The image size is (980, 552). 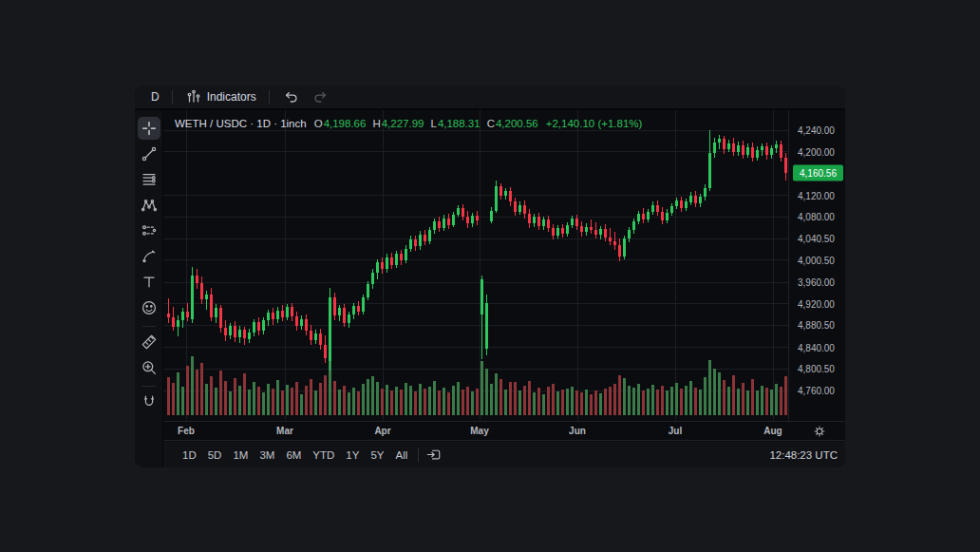 What do you see at coordinates (773, 431) in the screenshot?
I see `month-tick: Aug` at bounding box center [773, 431].